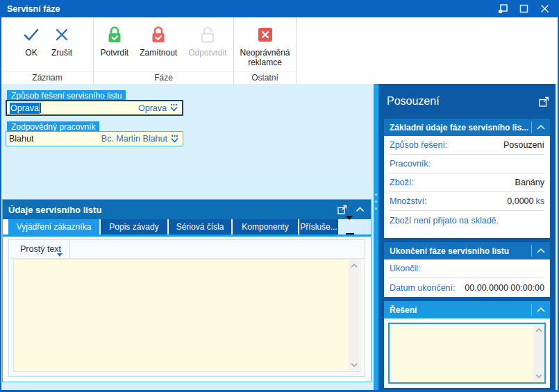 This screenshot has height=392, width=559. What do you see at coordinates (460, 310) in the screenshot?
I see `section-title: Řešení` at bounding box center [460, 310].